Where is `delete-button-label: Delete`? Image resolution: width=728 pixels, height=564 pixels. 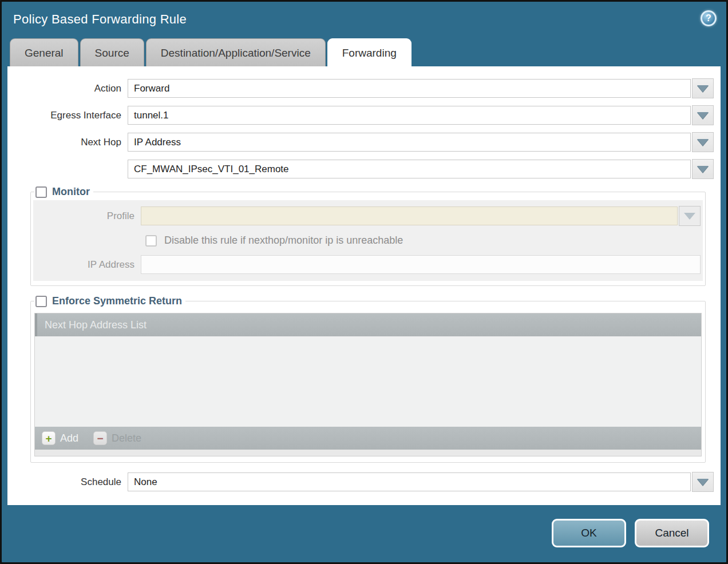
delete-button-label: Delete is located at coordinates (126, 438).